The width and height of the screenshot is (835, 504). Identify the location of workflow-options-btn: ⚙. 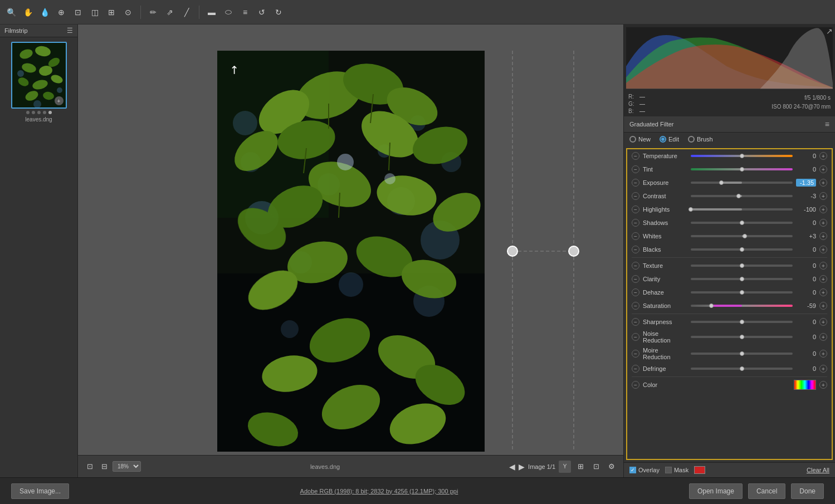
(612, 467).